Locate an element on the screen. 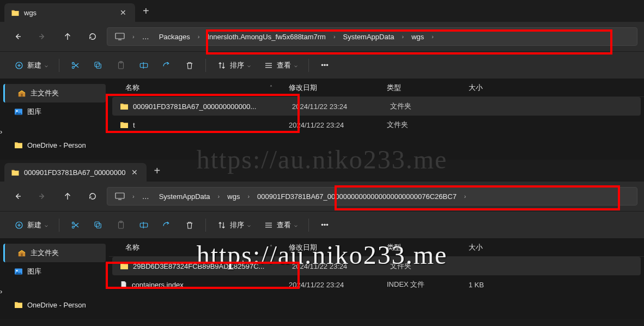 The height and width of the screenshot is (326, 644). sort-label: 排序 is located at coordinates (237, 225).